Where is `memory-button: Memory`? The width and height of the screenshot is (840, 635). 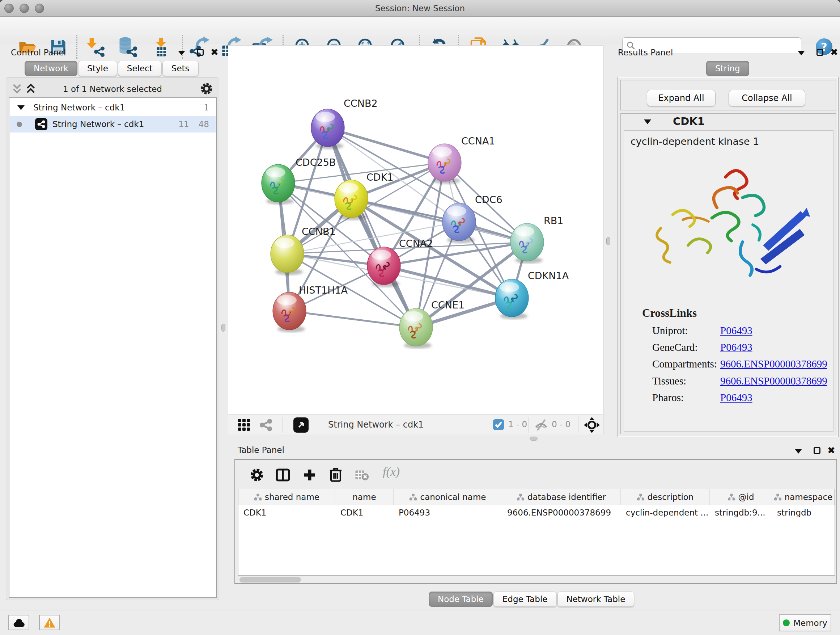
memory-button: Memory is located at coordinates (805, 623).